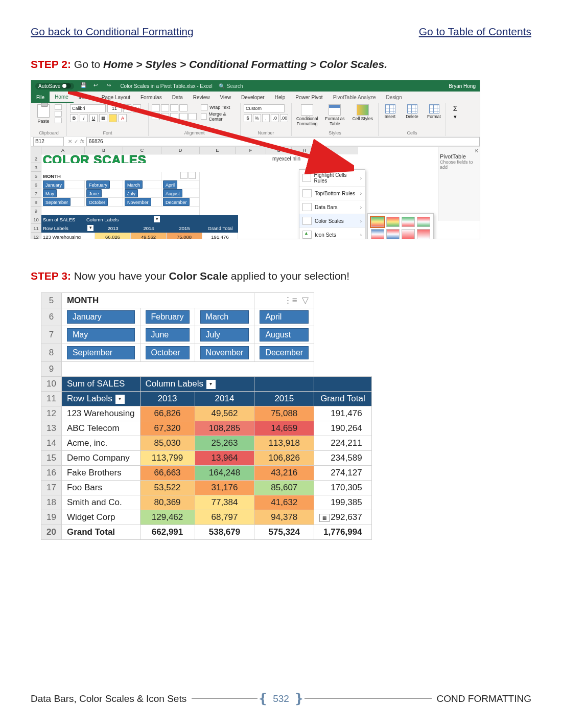  I want to click on tab-pivottable-analyze: PivotTable Analyze, so click(355, 97).